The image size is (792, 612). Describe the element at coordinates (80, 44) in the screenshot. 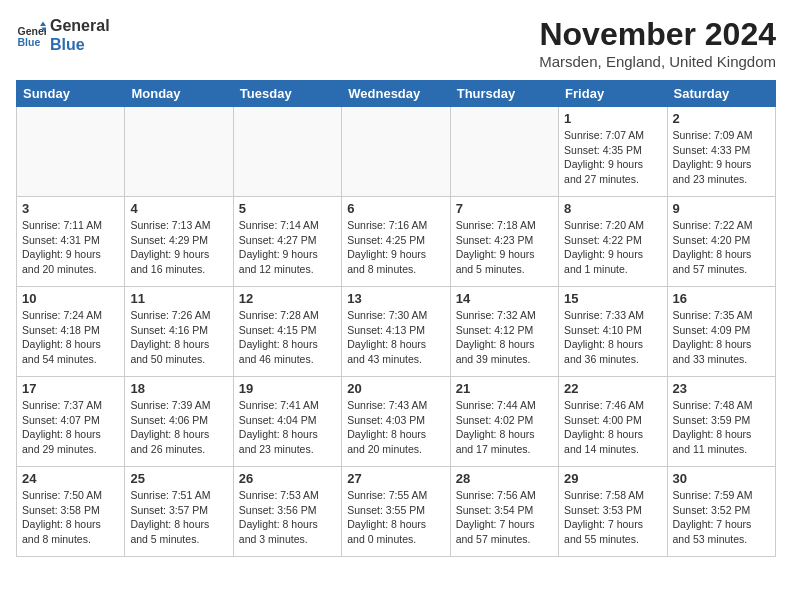

I see `logo-blue: Blue` at that location.